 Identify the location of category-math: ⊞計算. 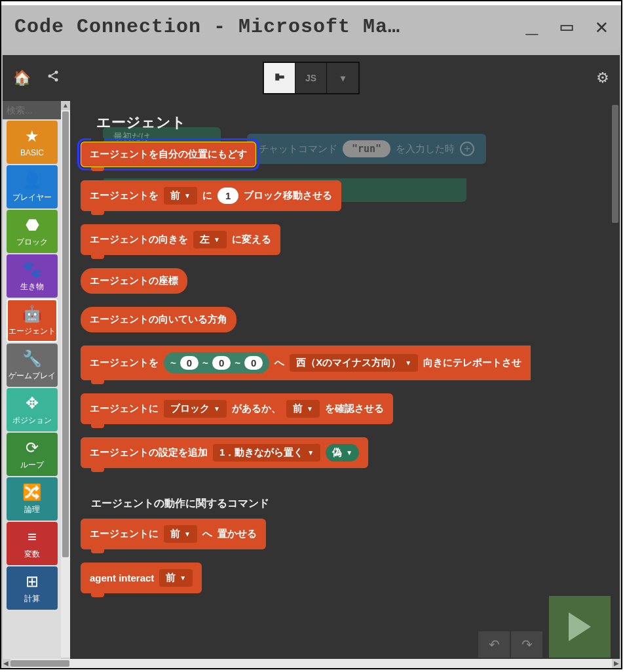
(32, 588).